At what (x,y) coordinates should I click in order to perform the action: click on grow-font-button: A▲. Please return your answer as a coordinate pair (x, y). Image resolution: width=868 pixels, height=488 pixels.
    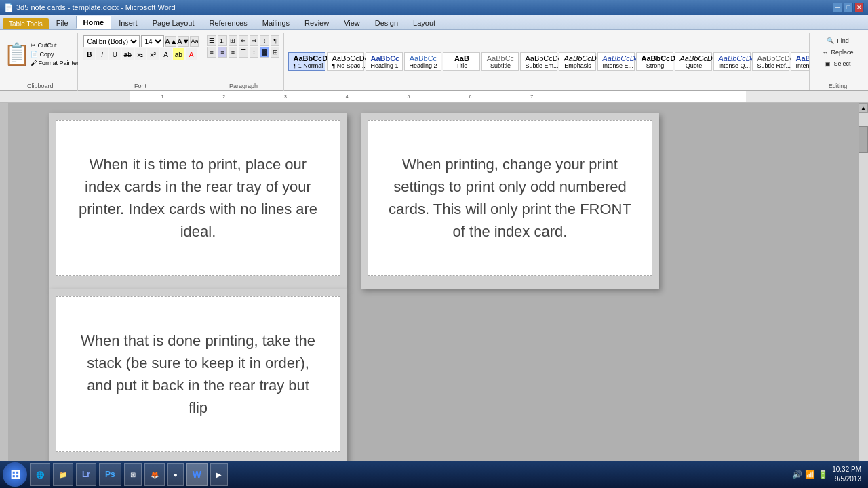
    Looking at the image, I should click on (171, 41).